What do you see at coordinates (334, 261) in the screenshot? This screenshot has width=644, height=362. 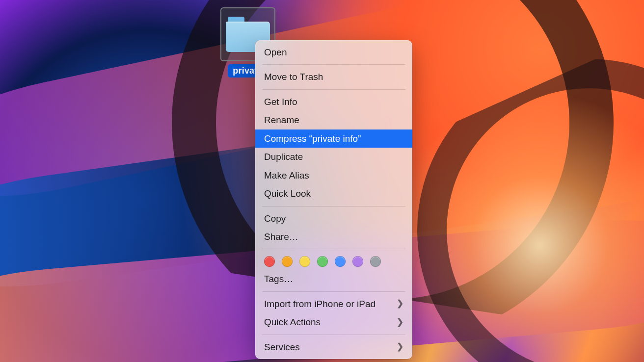 I see `tag-color-row` at bounding box center [334, 261].